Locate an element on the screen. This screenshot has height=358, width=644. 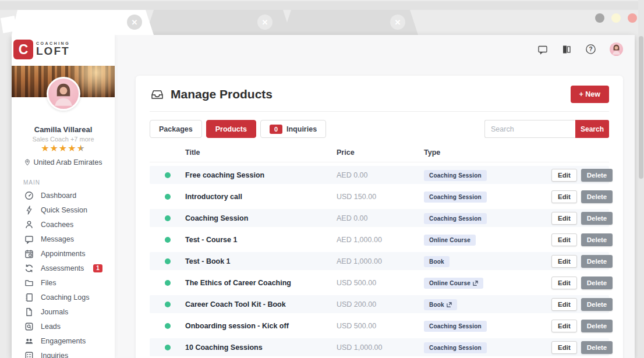
product-price: USD 1,000.00 is located at coordinates (380, 348).